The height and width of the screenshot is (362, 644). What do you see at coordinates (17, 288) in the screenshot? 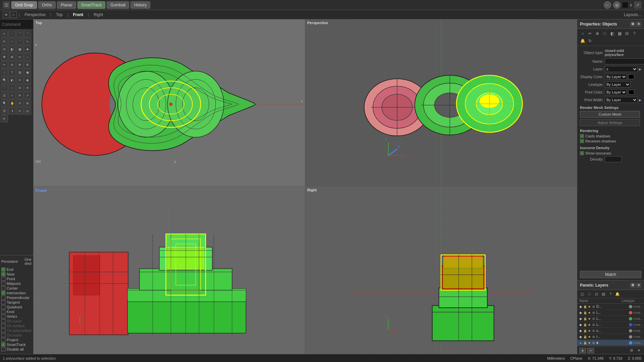
I see `snap-center: Center` at bounding box center [17, 288].